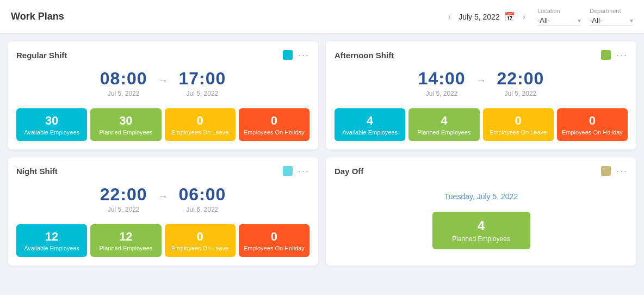 The image size is (644, 295). Describe the element at coordinates (52, 248) in the screenshot. I see `night-available-label: Available Employees` at that location.